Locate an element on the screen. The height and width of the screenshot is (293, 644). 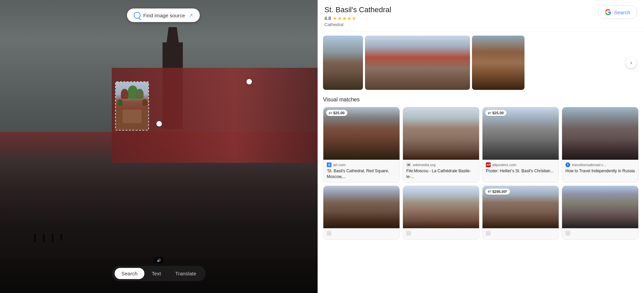
source-favicon-4: T is located at coordinates (568, 165).